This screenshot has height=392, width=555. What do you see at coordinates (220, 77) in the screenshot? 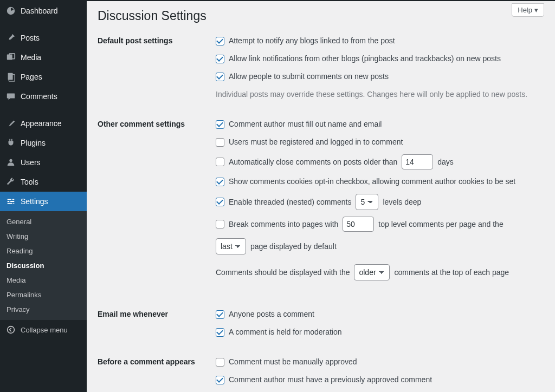
I see `checkbox-allow-comments` at bounding box center [220, 77].